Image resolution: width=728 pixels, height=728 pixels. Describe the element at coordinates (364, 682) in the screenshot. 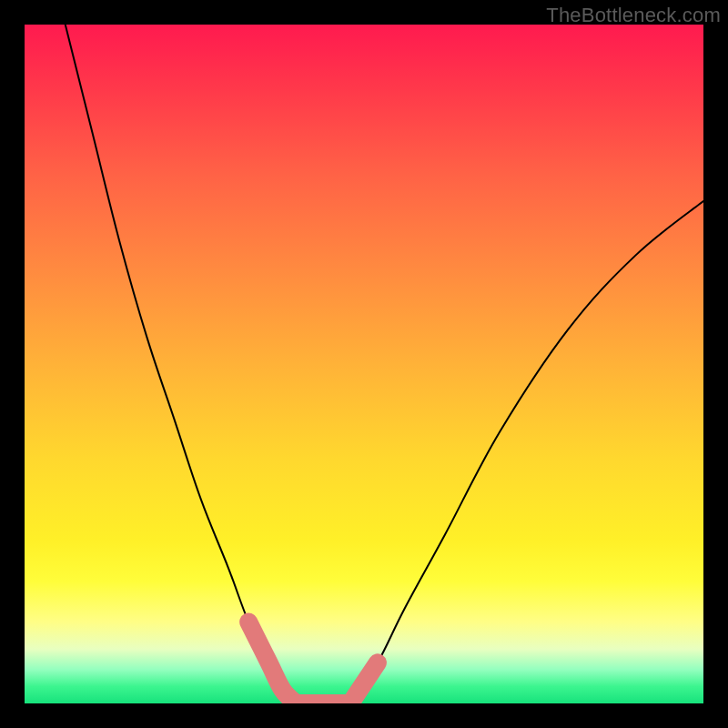

I see `highlight-right` at that location.